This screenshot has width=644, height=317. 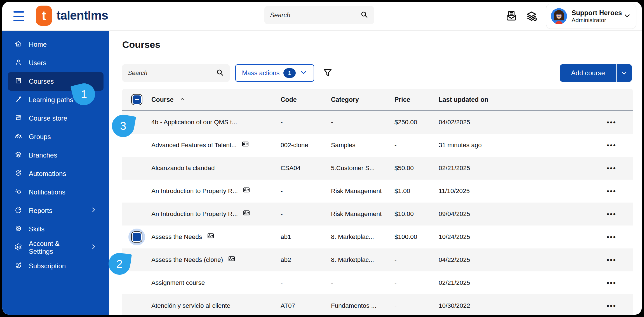 I want to click on table-row: Assignment course - - - 02/21/2025 •••, so click(x=378, y=283).